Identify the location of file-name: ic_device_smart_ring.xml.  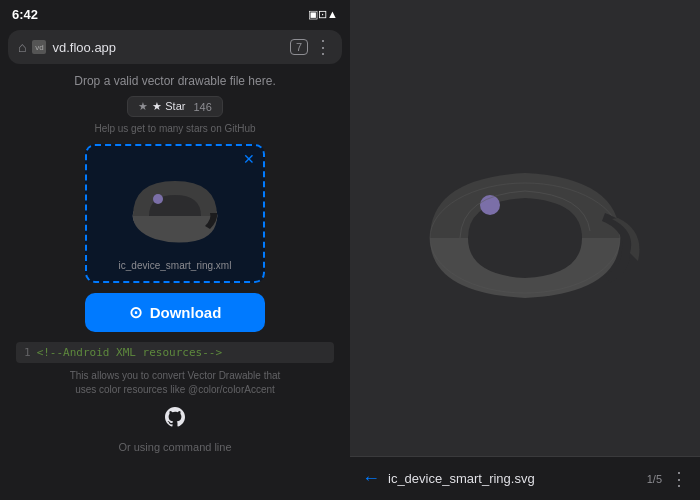
(176, 266).